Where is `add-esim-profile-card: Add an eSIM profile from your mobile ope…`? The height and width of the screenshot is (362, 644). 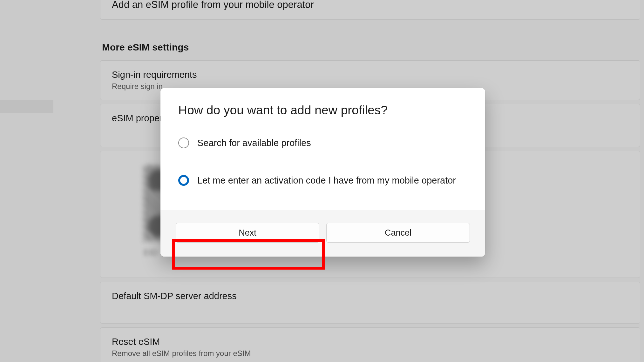
add-esim-profile-card: Add an eSIM profile from your mobile ope… is located at coordinates (370, 10).